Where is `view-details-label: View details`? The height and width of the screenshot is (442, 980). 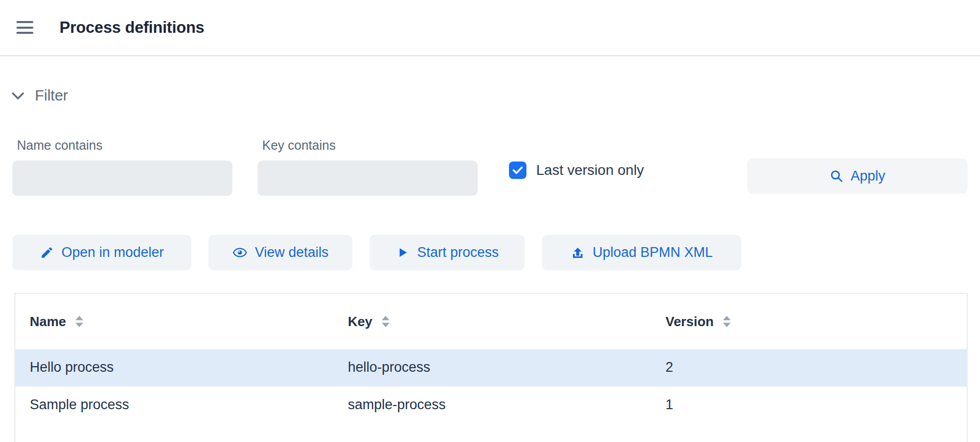 view-details-label: View details is located at coordinates (292, 252).